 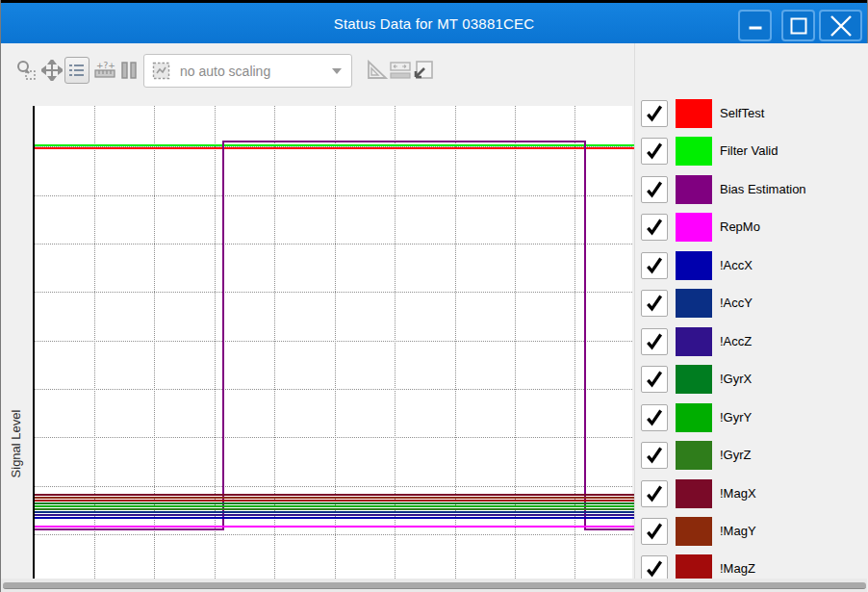 What do you see at coordinates (105, 70) in the screenshot?
I see `scale-ruler-tool-button: +?+` at bounding box center [105, 70].